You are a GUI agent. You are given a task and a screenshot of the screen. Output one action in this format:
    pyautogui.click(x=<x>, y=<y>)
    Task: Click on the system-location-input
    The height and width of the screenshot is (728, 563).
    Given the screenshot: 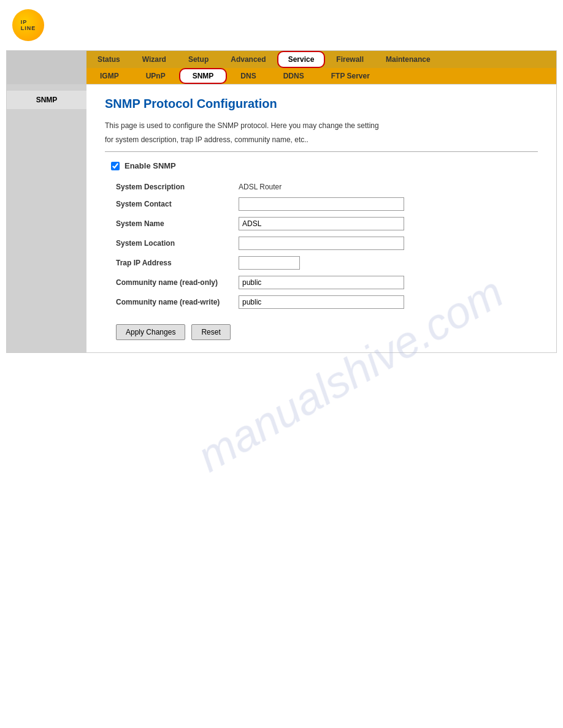 What is the action you would take?
    pyautogui.click(x=321, y=243)
    